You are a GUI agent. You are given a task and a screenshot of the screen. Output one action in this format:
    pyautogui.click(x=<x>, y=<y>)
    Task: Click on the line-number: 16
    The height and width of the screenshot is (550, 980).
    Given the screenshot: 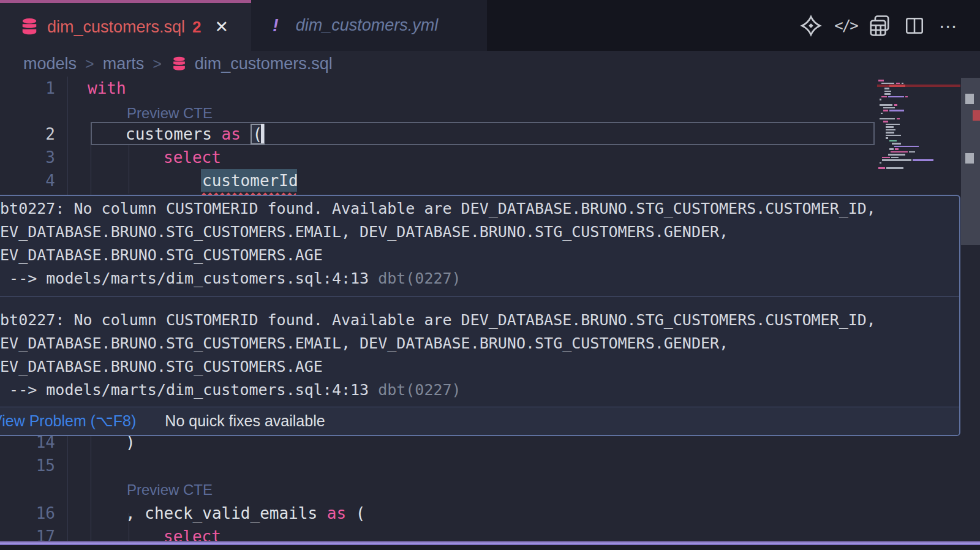 What is the action you would take?
    pyautogui.click(x=28, y=513)
    